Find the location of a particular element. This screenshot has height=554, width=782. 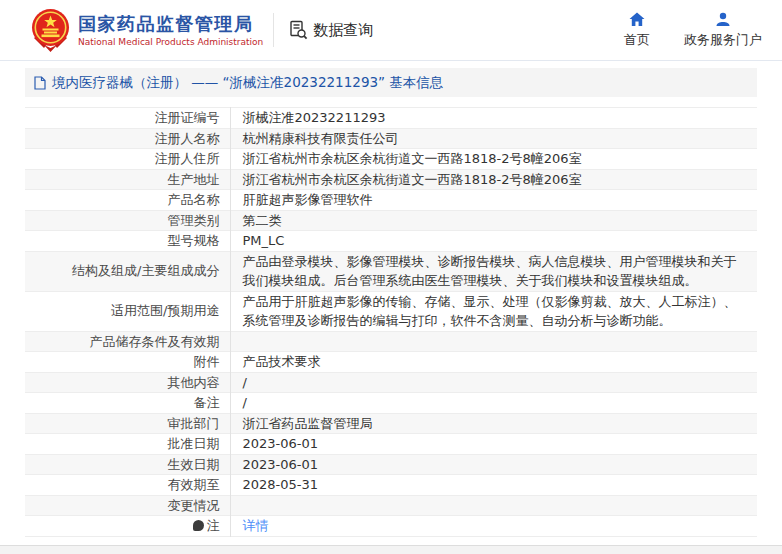

table-row: 注册人名称杭州精康科技有限责任公司 is located at coordinates (391, 138).